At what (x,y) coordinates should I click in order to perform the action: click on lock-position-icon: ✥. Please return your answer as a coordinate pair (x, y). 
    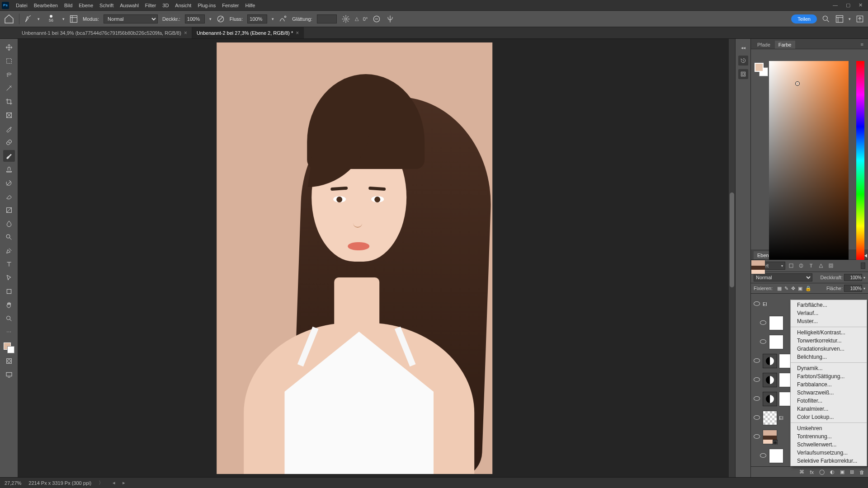
    Looking at the image, I should click on (793, 288).